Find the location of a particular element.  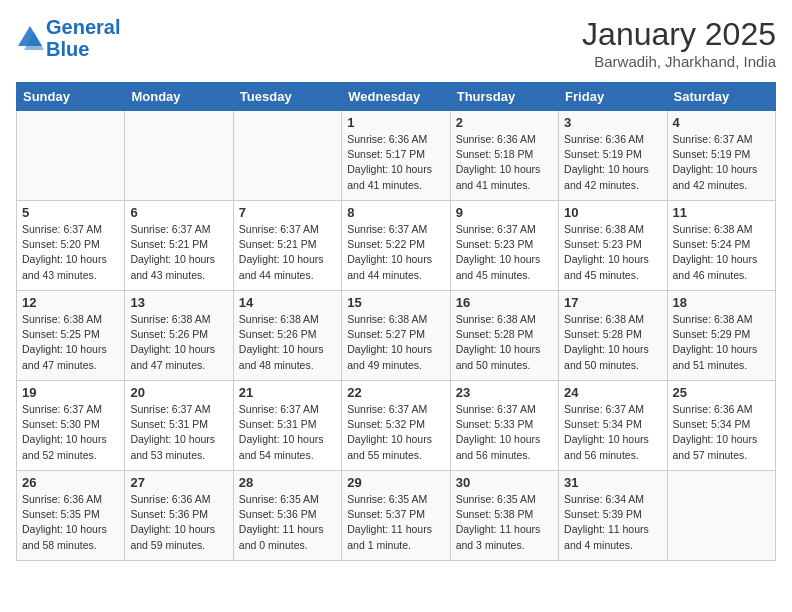

day-number: 13 is located at coordinates (178, 302).